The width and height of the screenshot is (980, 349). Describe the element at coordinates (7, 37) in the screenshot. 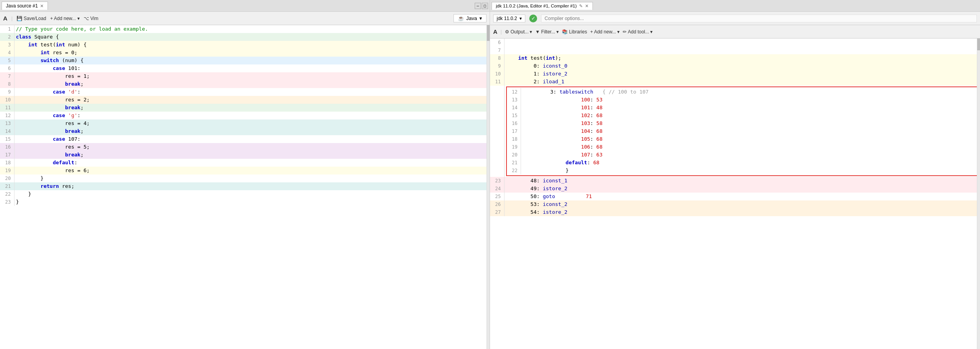

I see `line-number: 2` at that location.